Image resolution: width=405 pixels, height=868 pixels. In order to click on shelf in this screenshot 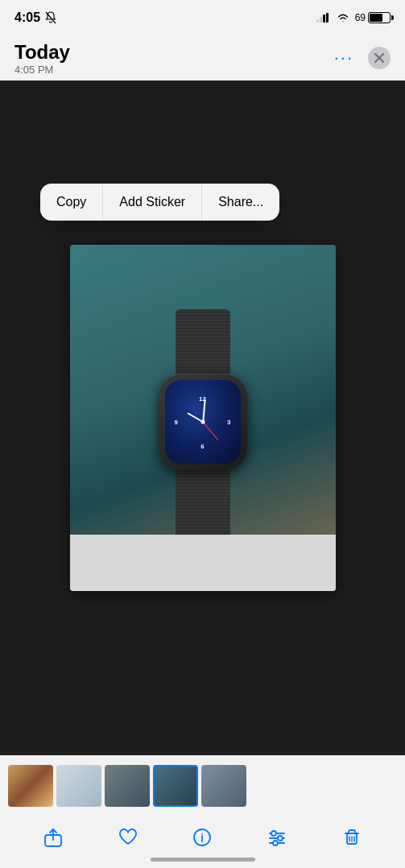, I will do `click(203, 563)`.